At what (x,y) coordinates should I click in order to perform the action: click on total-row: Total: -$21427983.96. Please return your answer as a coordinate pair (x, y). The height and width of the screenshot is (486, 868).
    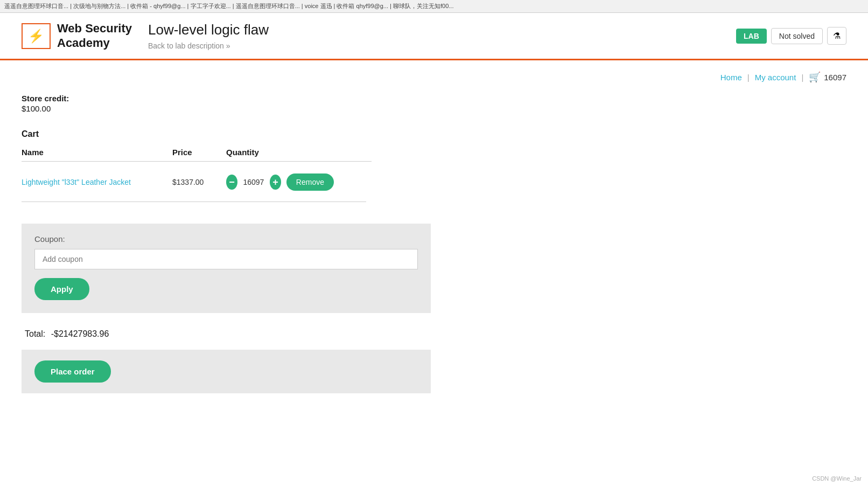
    Looking at the image, I should click on (434, 334).